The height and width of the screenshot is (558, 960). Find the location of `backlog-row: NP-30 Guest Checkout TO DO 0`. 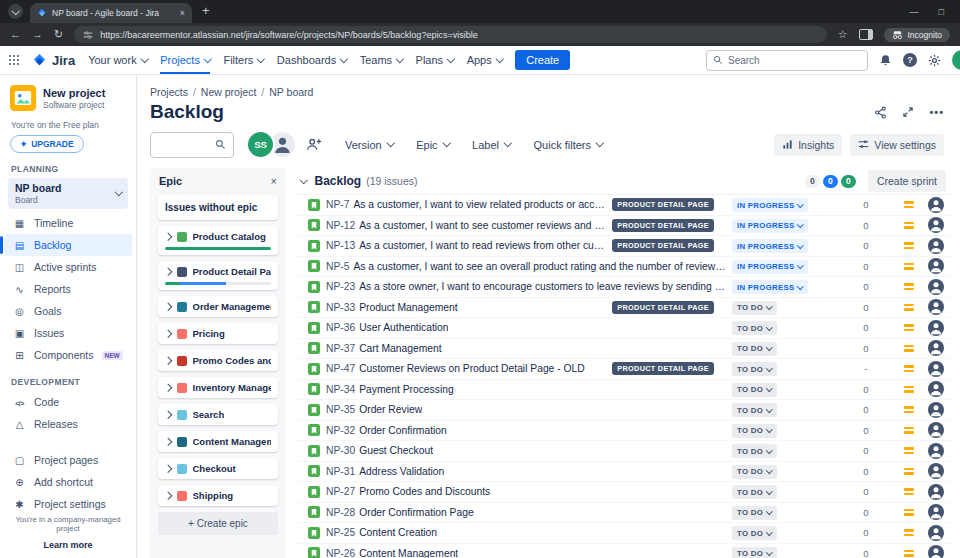

backlog-row: NP-30 Guest Checkout TO DO 0 is located at coordinates (624, 452).